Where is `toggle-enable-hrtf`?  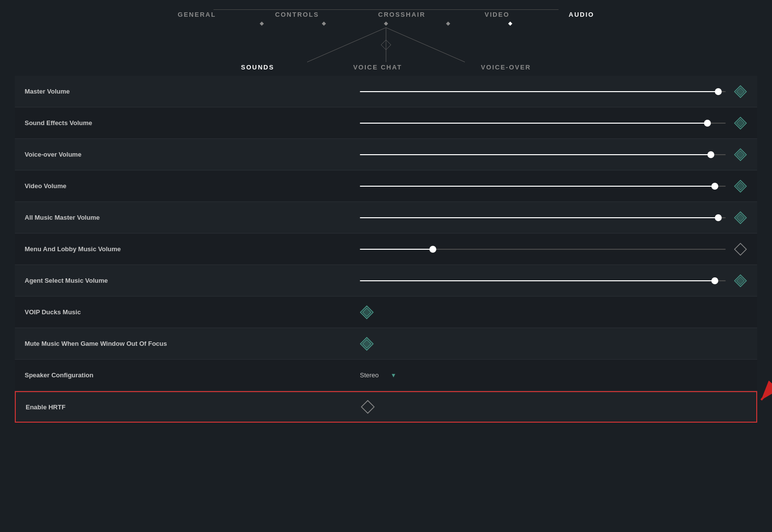
toggle-enable-hrtf is located at coordinates (368, 407).